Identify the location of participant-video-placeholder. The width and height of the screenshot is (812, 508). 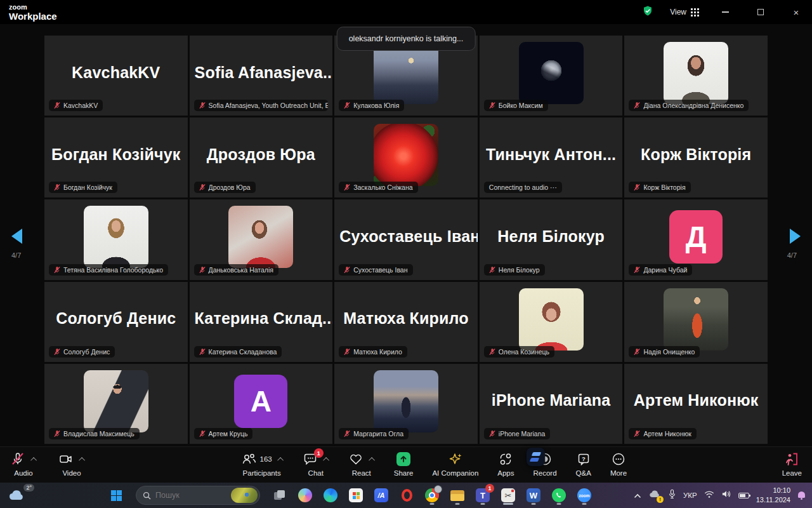
(696, 319).